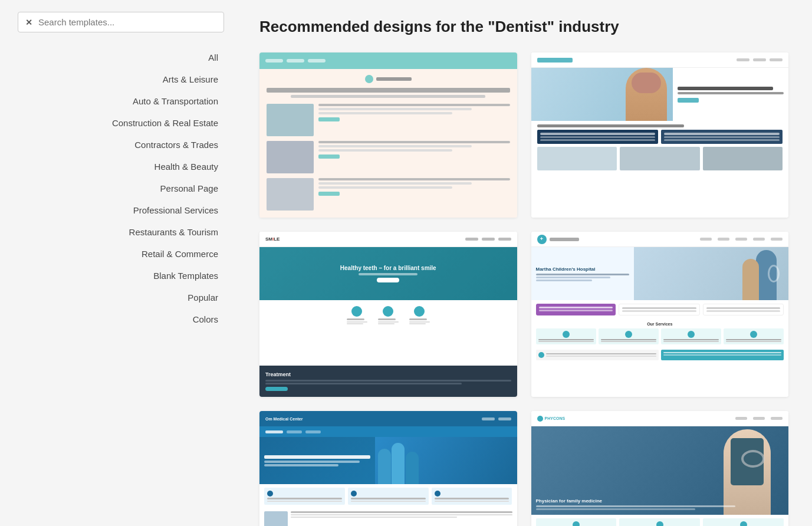 Image resolution: width=812 pixels, height=526 pixels. What do you see at coordinates (388, 274) in the screenshot?
I see `t3-hero: Healthy teeth – for a brilliant smile` at bounding box center [388, 274].